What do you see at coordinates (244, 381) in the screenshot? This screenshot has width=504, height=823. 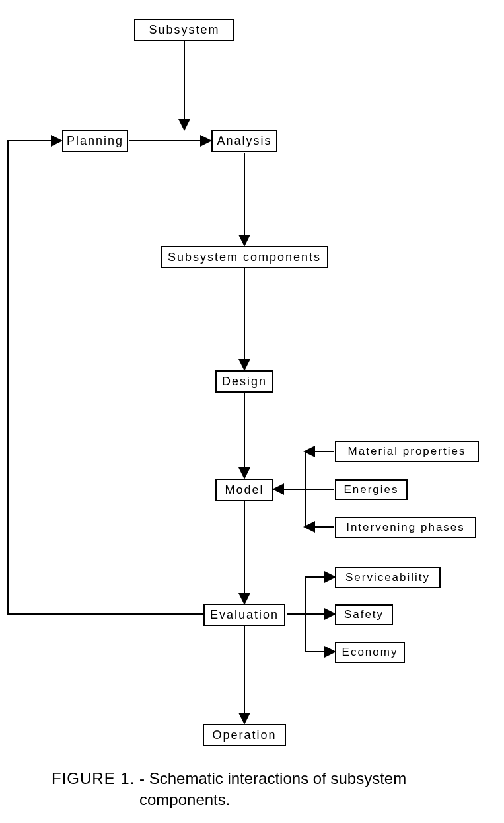 I see `node-design: Design` at bounding box center [244, 381].